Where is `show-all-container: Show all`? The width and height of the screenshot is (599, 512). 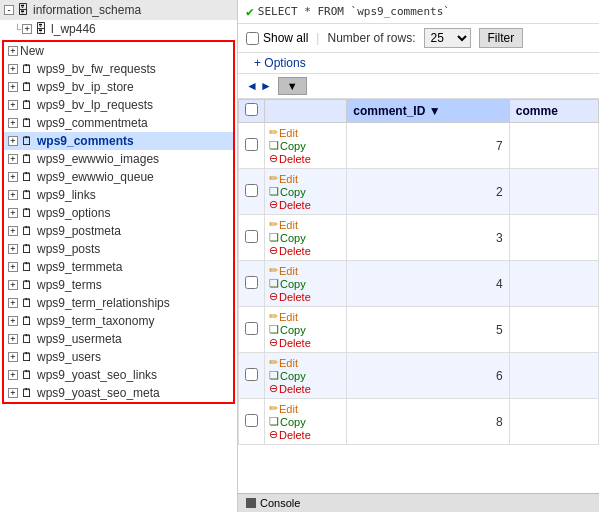 show-all-container: Show all is located at coordinates (277, 38).